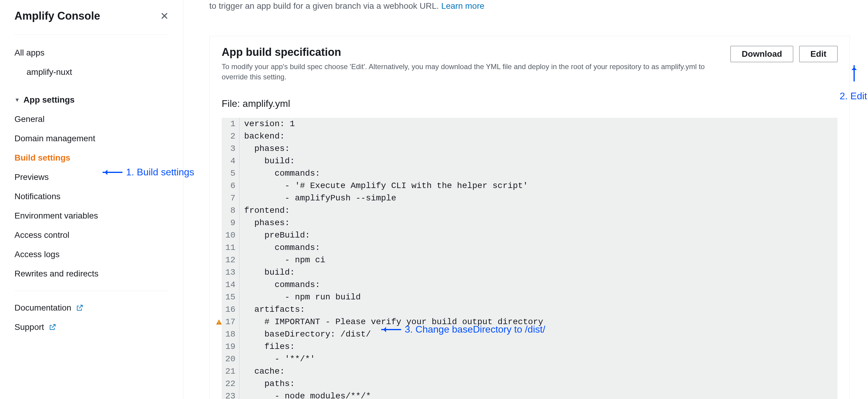 The width and height of the screenshot is (868, 399). What do you see at coordinates (92, 327) in the screenshot?
I see `link-support: Support` at bounding box center [92, 327].